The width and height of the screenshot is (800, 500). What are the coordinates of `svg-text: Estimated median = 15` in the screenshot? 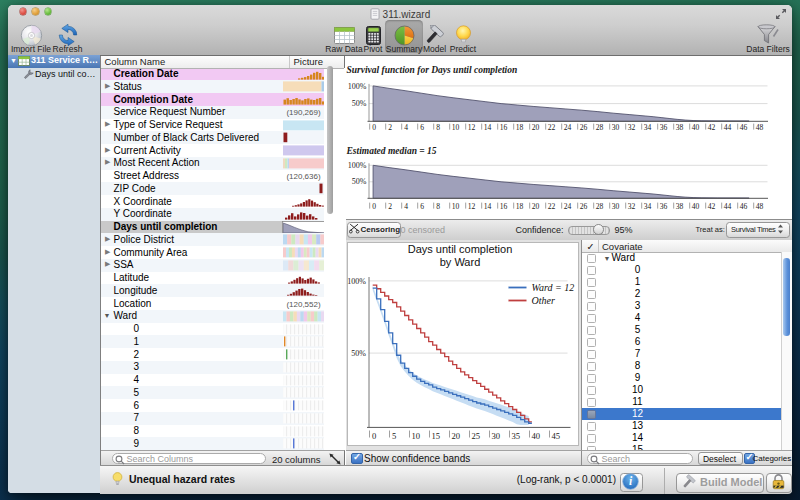 It's located at (392, 150).